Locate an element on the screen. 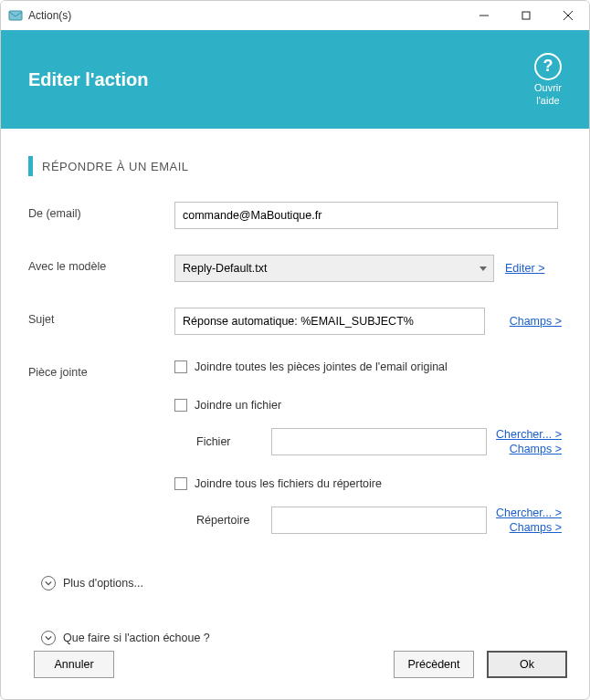 This screenshot has height=700, width=590. page-title: Editer l'action is located at coordinates (88, 80).